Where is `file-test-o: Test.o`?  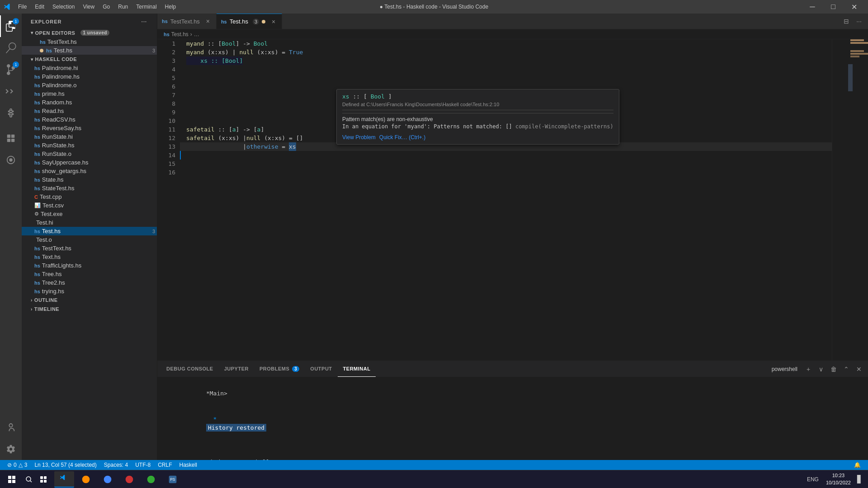 file-test-o: Test.o is located at coordinates (90, 239).